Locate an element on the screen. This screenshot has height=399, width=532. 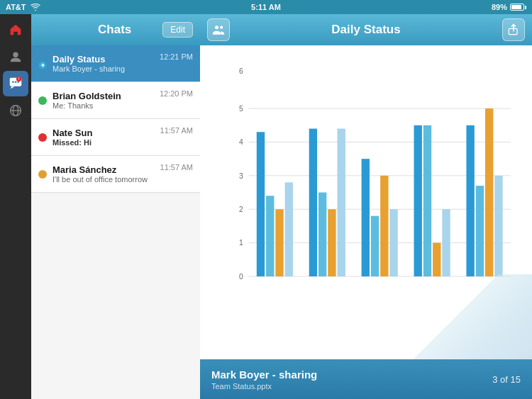
right-panel-title: Daily Status is located at coordinates (366, 30).